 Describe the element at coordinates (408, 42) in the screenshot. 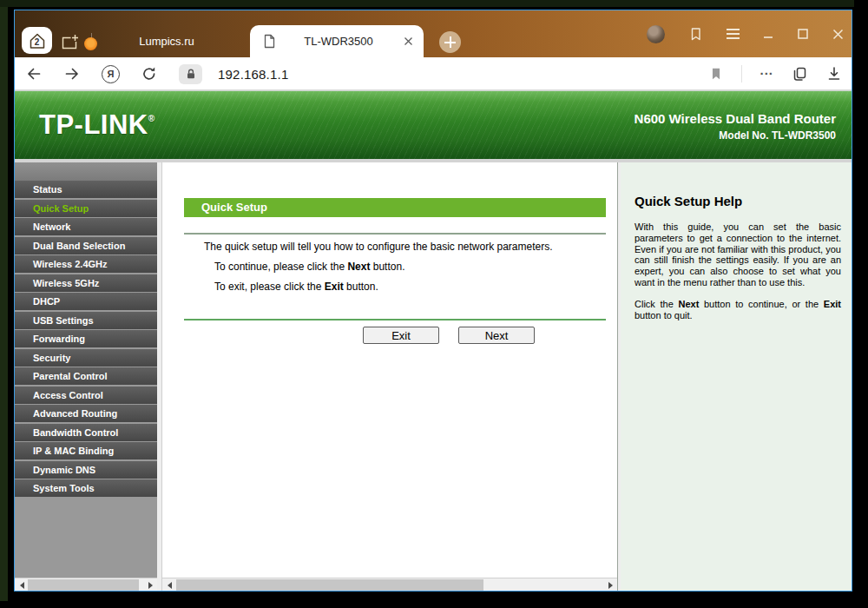

I see `tab-close-icon` at that location.